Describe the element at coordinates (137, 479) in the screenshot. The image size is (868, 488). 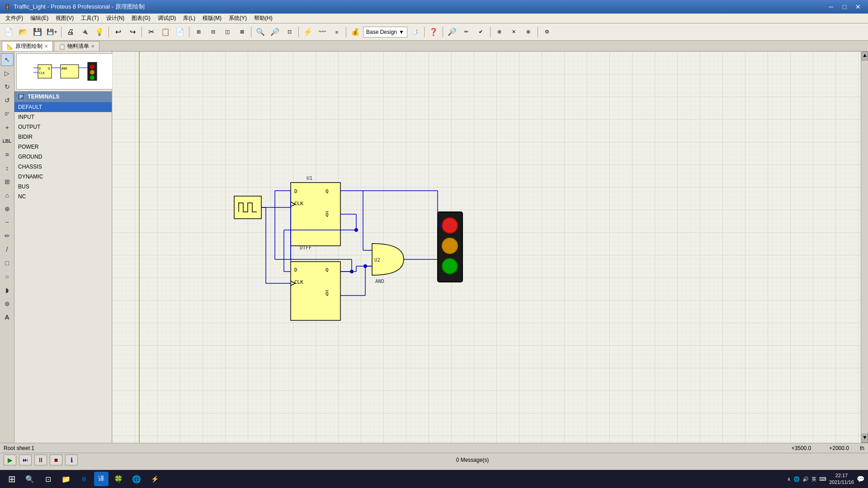
I see `browser-button: 🌐` at that location.